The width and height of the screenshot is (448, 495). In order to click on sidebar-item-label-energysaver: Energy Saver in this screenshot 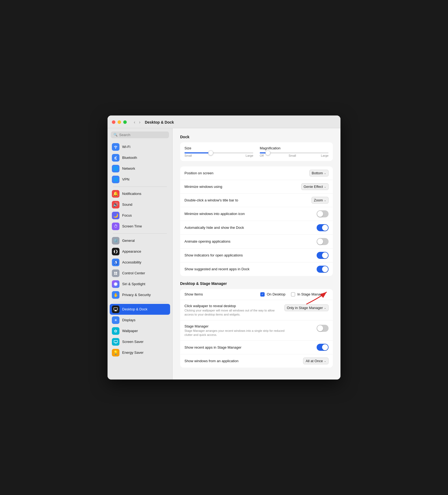, I will do `click(133, 352)`.